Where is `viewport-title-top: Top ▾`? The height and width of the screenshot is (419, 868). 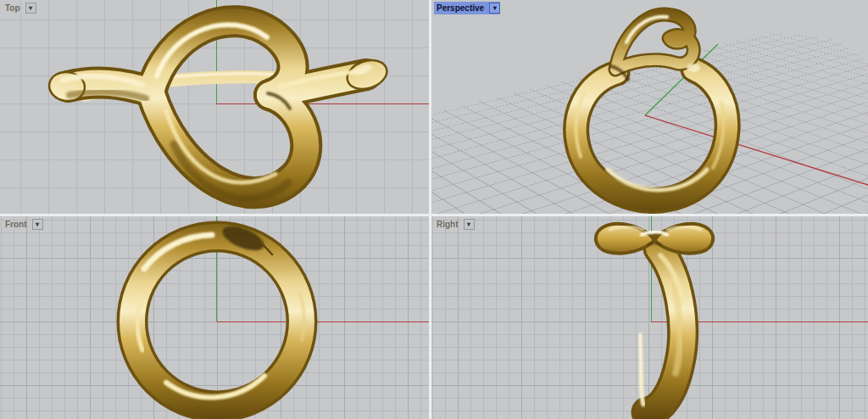 viewport-title-top: Top ▾ is located at coordinates (19, 8).